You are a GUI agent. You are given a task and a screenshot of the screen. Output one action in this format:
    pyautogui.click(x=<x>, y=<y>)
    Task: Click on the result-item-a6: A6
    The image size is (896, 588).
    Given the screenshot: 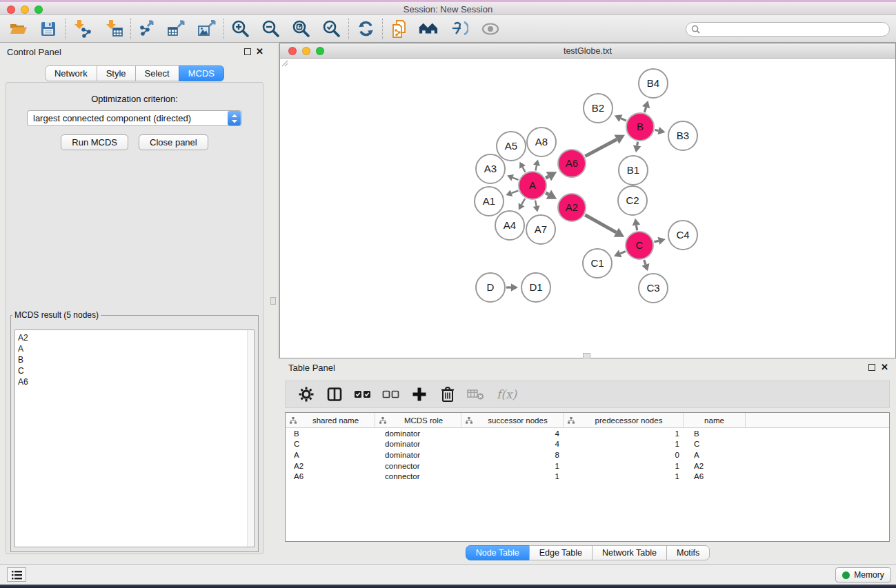 What is the action you would take?
    pyautogui.click(x=132, y=382)
    